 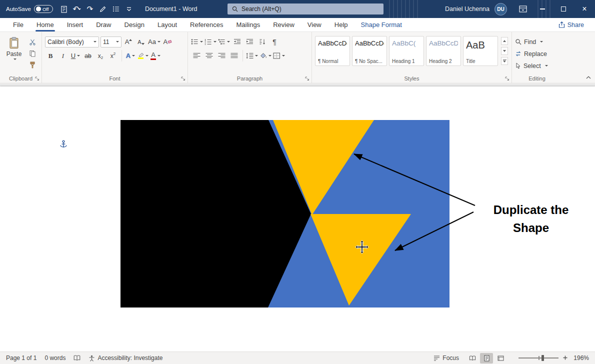 I want to click on zoom-control: 196%, so click(x=552, y=358).